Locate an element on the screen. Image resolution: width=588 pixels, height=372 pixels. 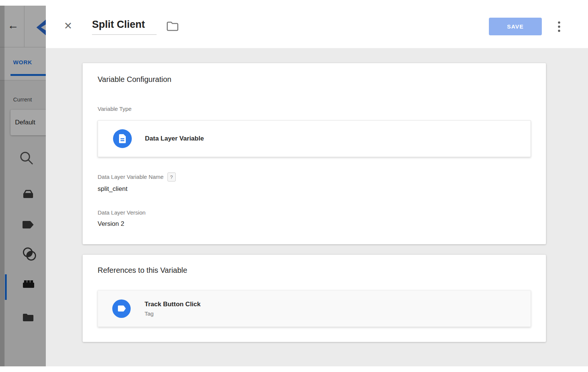
reference-subtitle: Tag is located at coordinates (173, 313).